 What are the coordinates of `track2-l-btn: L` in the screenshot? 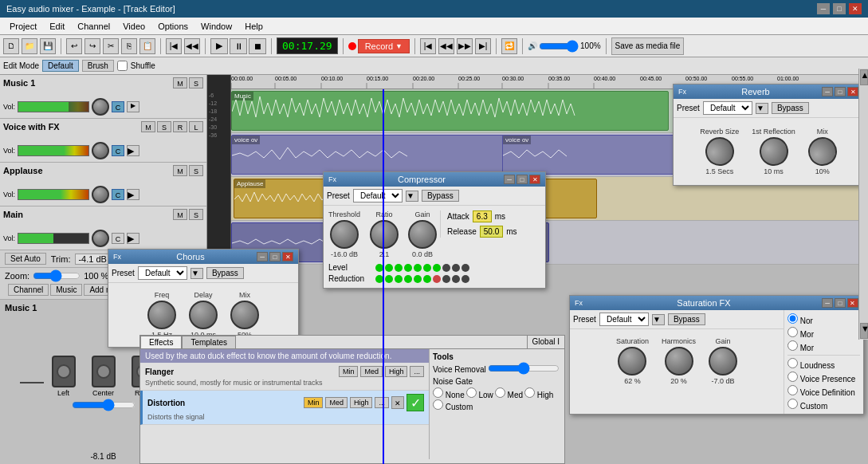 It's located at (196, 127).